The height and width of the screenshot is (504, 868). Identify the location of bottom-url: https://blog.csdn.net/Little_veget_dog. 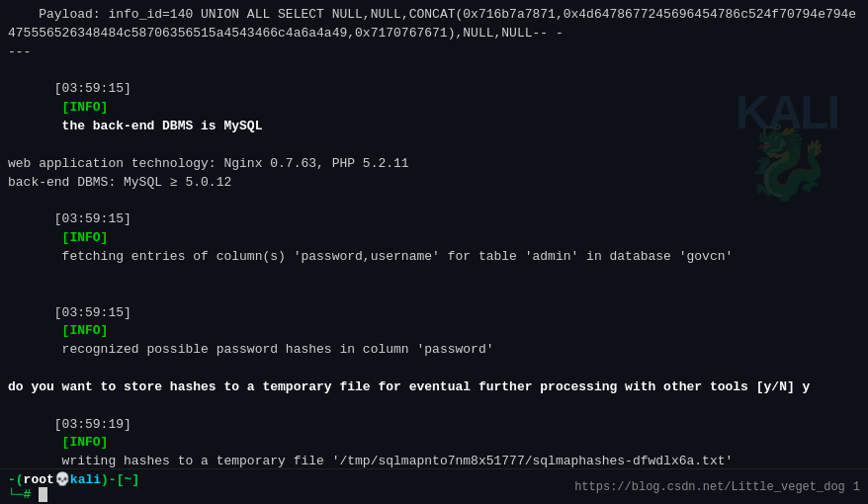
(710, 487).